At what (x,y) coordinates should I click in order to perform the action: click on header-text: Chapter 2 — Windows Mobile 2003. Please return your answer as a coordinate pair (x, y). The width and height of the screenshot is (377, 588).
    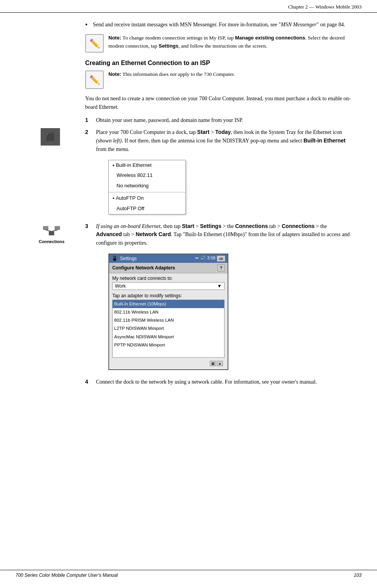
    Looking at the image, I should click on (325, 7).